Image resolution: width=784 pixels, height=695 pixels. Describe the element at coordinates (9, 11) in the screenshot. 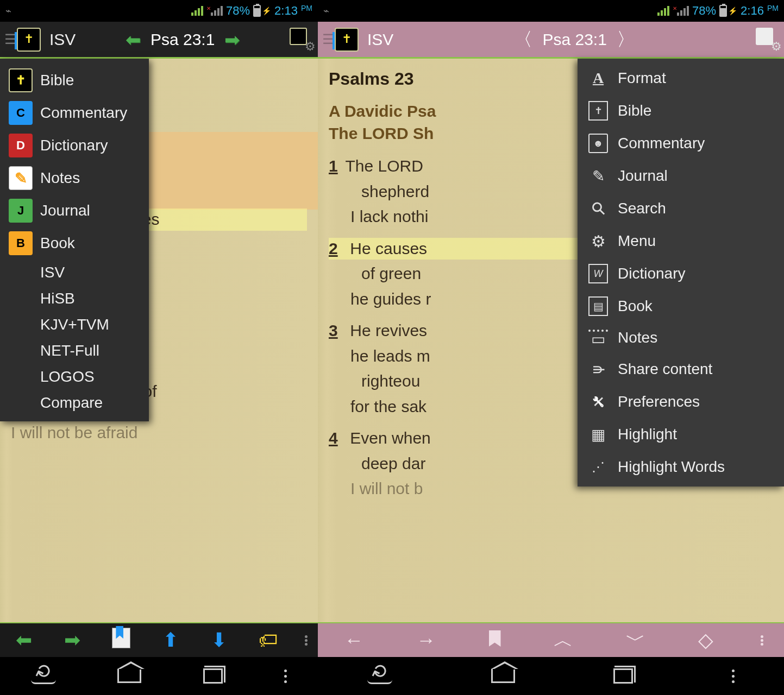

I see `debug-icon: ⌁` at that location.